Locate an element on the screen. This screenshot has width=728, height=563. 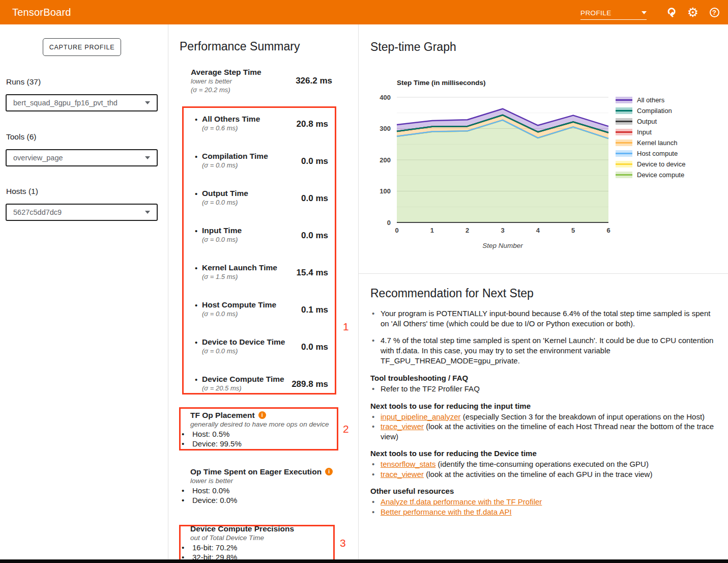
window-bottom-edge is located at coordinates (364, 561).